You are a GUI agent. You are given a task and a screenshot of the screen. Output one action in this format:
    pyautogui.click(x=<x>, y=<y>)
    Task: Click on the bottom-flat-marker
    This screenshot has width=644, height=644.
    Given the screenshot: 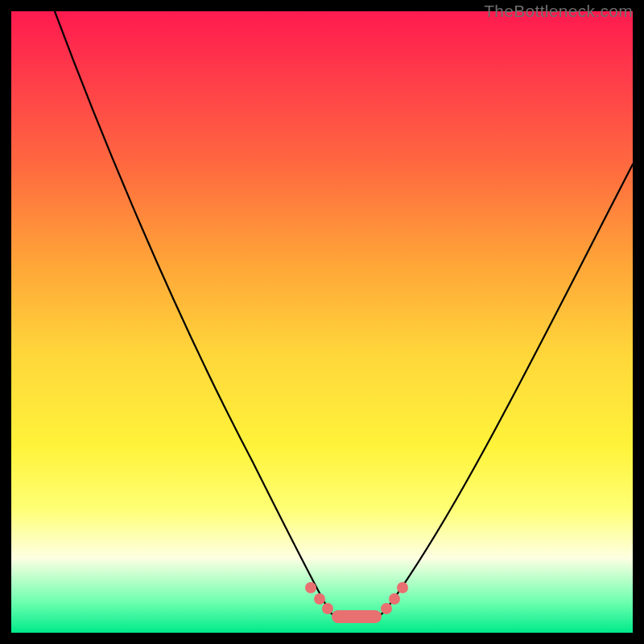 What is the action you would take?
    pyautogui.click(x=357, y=617)
    